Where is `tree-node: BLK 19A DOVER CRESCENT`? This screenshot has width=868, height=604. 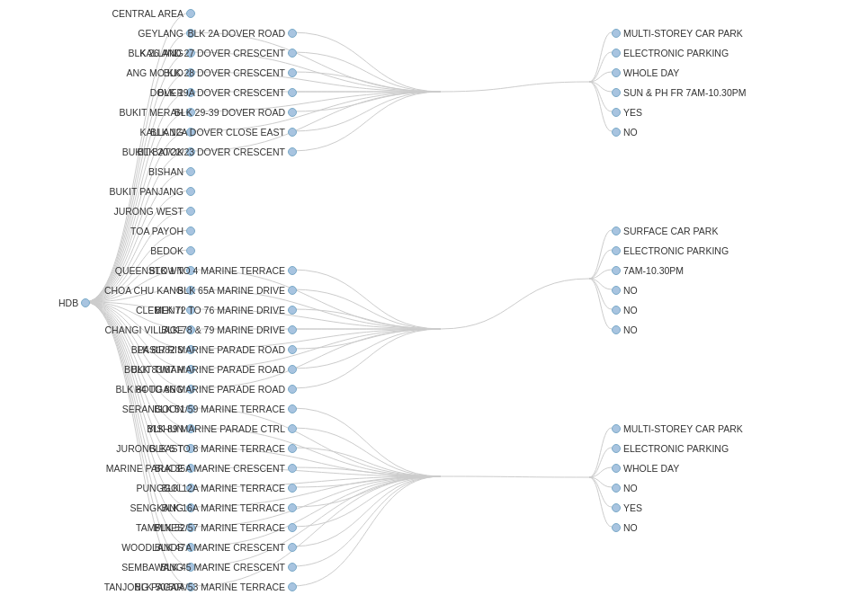
tree-node: BLK 19A DOVER CRESCENT is located at coordinates (227, 93).